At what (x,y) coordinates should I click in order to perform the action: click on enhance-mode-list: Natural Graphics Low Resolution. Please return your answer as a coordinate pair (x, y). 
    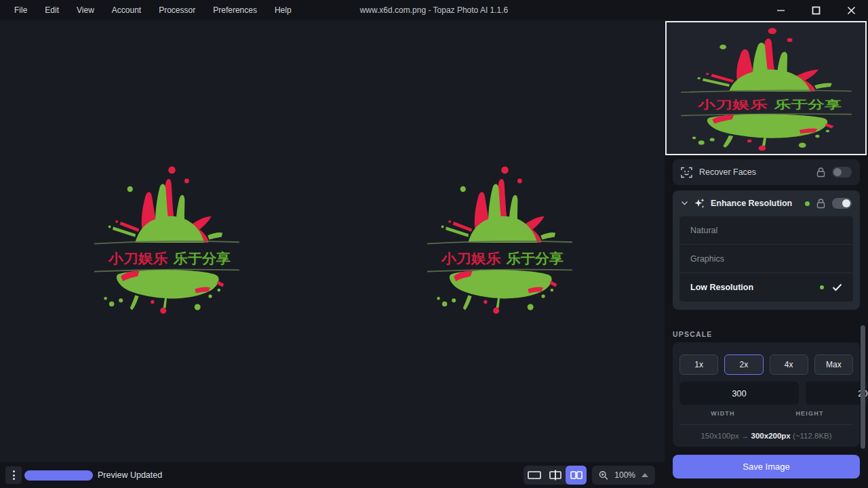
    Looking at the image, I should click on (766, 259).